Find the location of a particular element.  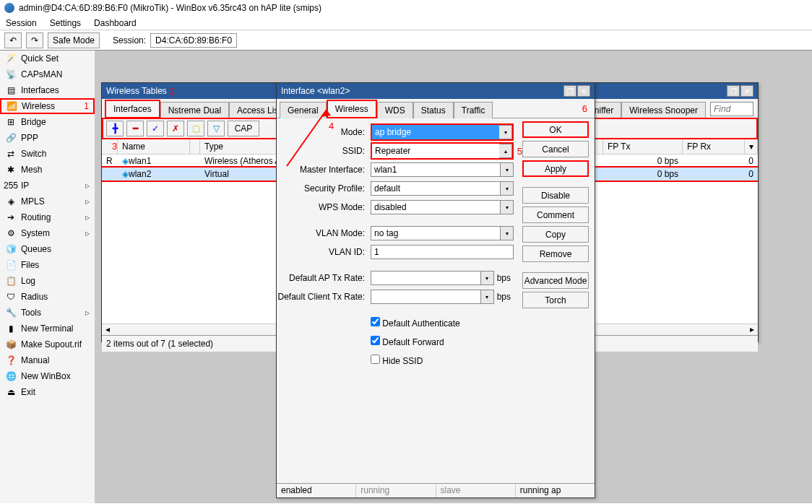

sidebar-item-label: Manual is located at coordinates (35, 360).